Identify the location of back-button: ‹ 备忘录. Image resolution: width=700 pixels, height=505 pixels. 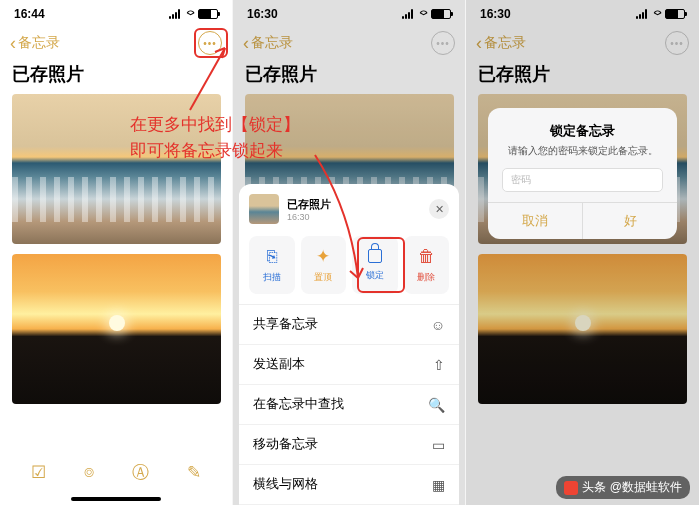
(35, 43).